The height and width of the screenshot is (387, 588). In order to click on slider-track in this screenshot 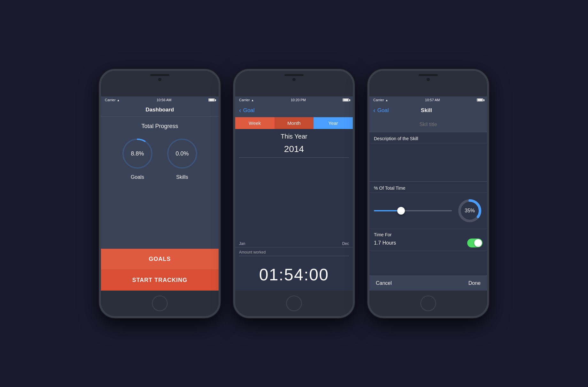, I will do `click(413, 211)`.